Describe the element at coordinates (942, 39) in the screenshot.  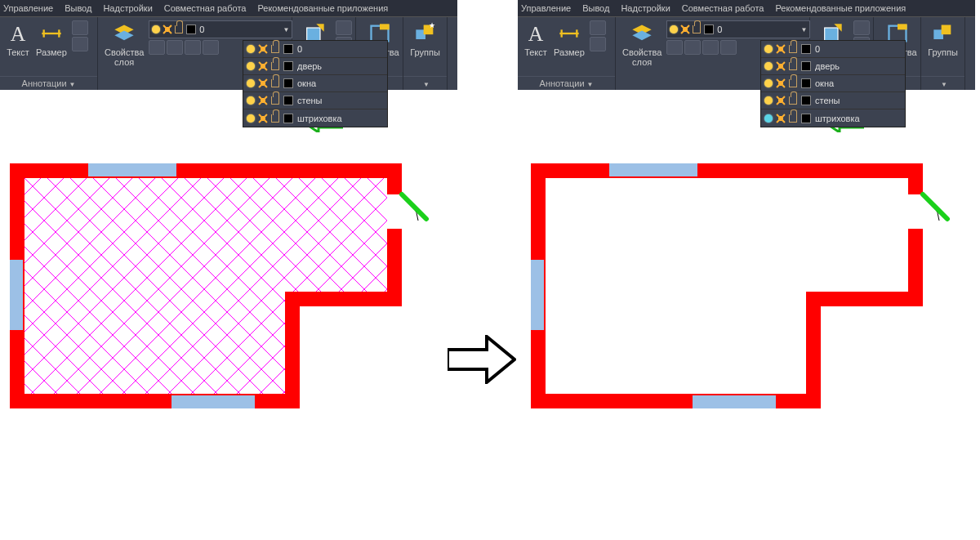
I see `groups-button: Группы` at that location.